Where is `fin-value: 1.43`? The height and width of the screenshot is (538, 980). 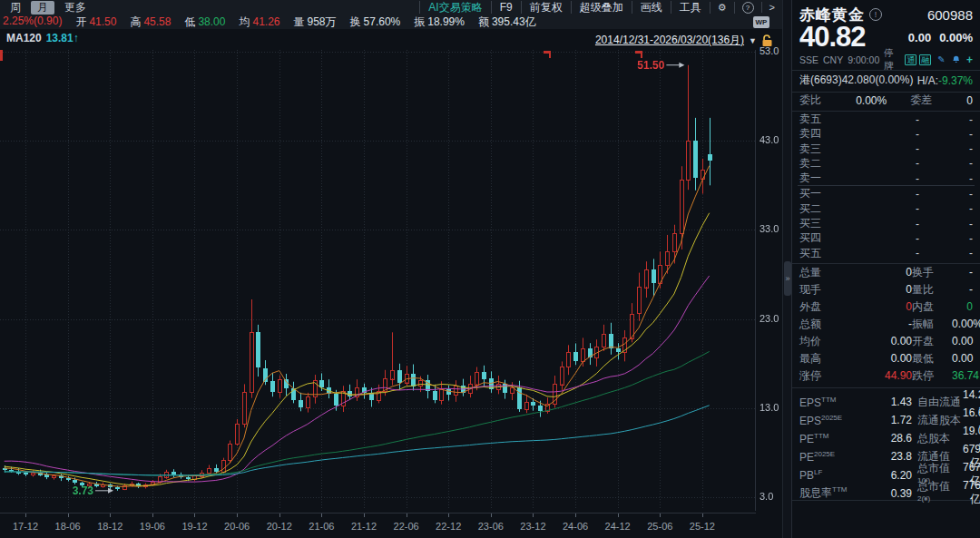 fin-value: 1.43 is located at coordinates (882, 402).